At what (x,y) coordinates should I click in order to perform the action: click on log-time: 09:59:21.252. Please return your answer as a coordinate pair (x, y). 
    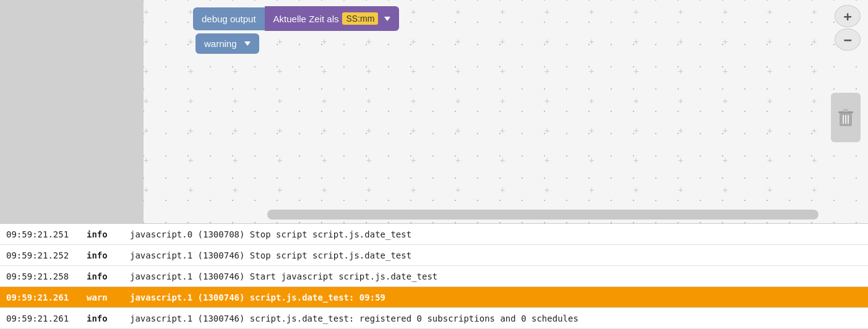
    Looking at the image, I should click on (40, 255).